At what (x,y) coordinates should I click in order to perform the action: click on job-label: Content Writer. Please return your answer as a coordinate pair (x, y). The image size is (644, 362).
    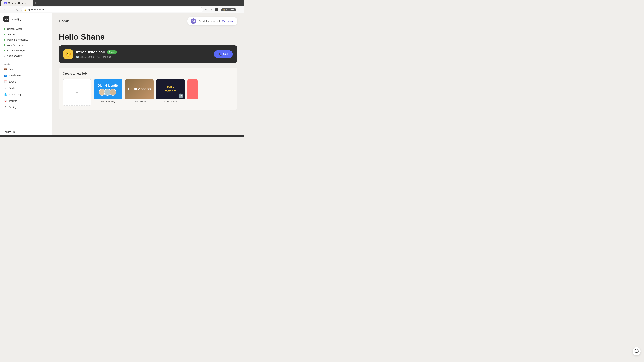
    Looking at the image, I should click on (14, 29).